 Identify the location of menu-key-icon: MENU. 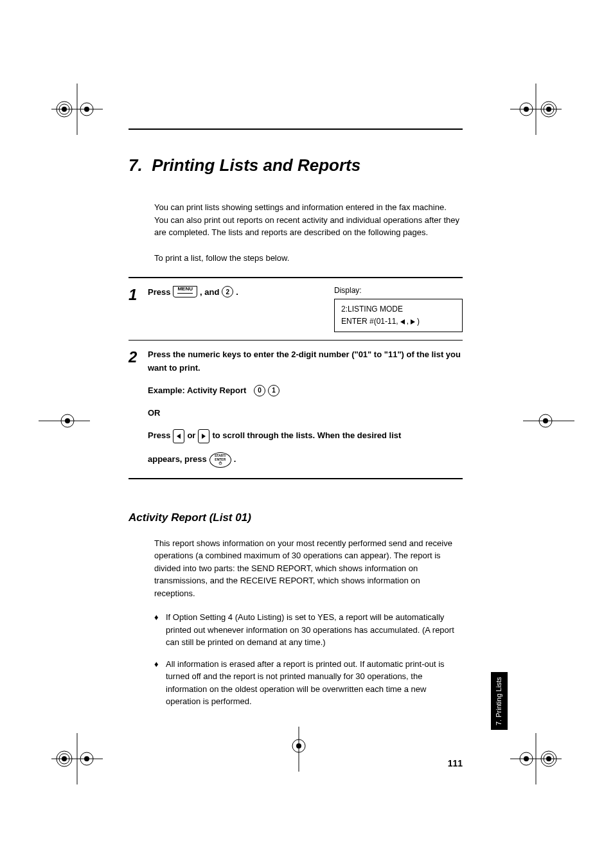
(185, 292).